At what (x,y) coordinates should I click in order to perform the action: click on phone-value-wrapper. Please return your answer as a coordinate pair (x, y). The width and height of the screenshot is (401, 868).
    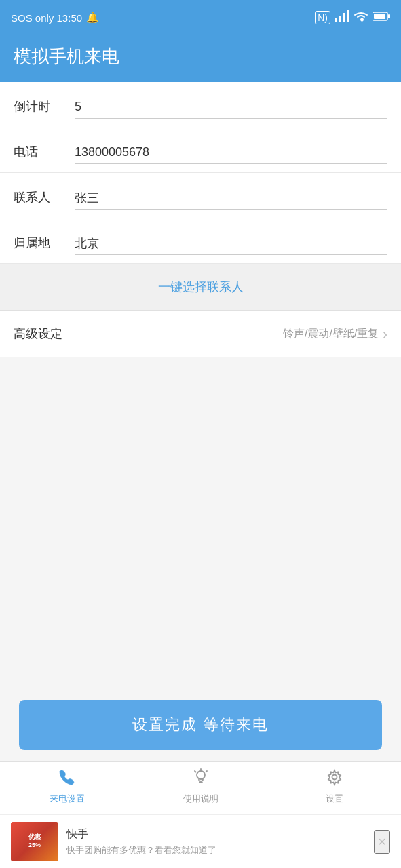
    Looking at the image, I should click on (231, 155).